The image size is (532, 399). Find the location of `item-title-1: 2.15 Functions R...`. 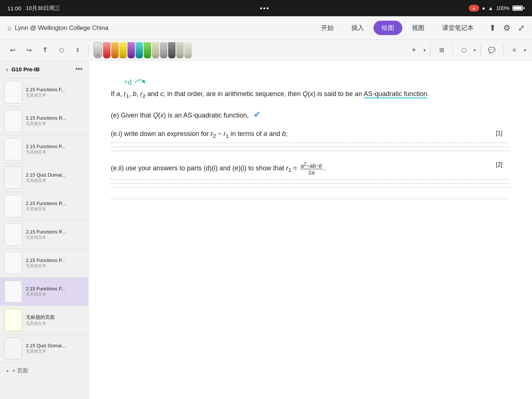

item-title-1: 2.15 Functions R... is located at coordinates (55, 118).